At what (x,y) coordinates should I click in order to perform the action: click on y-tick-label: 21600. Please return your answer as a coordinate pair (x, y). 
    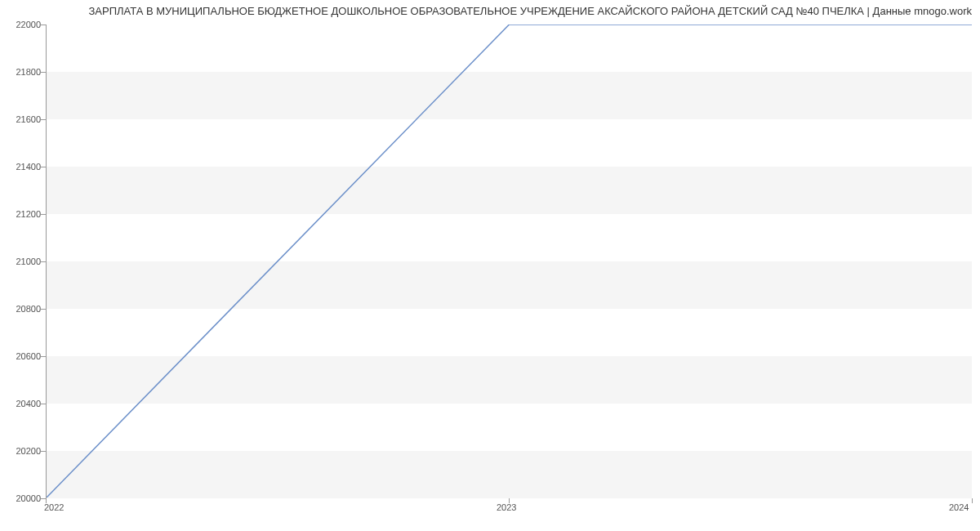
    Looking at the image, I should click on (24, 119).